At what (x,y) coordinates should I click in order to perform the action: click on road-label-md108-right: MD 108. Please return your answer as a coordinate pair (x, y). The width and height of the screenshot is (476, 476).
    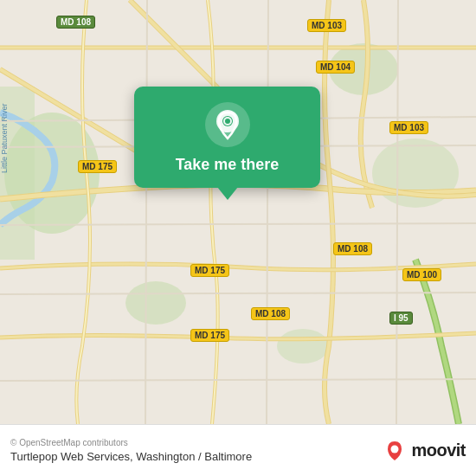
    Looking at the image, I should click on (353, 249).